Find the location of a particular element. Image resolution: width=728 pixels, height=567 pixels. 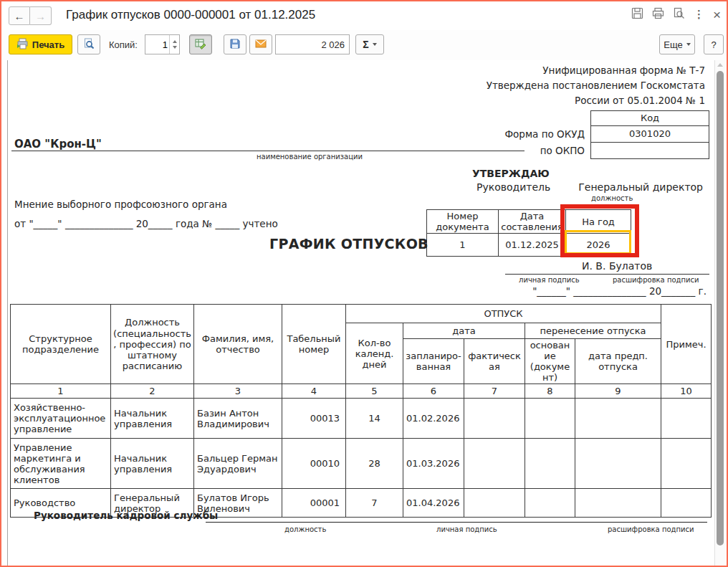

back-button: ← is located at coordinates (19, 16).